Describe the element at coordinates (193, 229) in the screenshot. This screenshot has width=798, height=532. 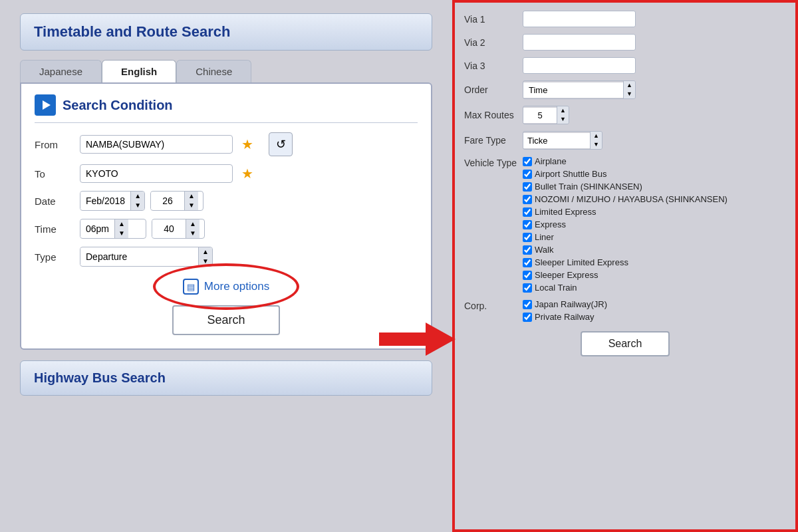
I see `time-minute-arrows: ▲ ▼` at that location.